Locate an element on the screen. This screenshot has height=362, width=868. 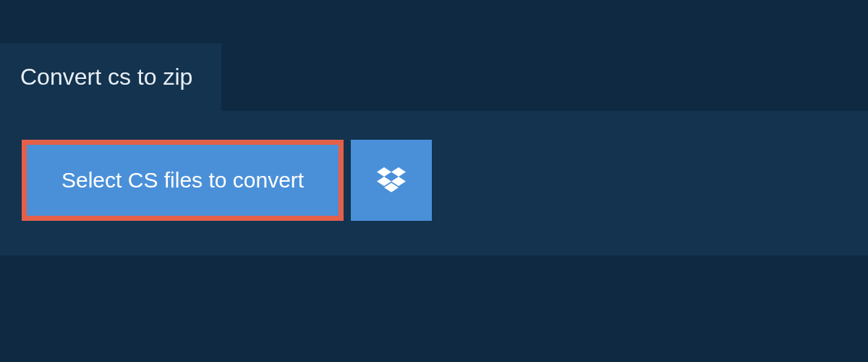
tab-title: Convert cs to zip is located at coordinates (106, 77).